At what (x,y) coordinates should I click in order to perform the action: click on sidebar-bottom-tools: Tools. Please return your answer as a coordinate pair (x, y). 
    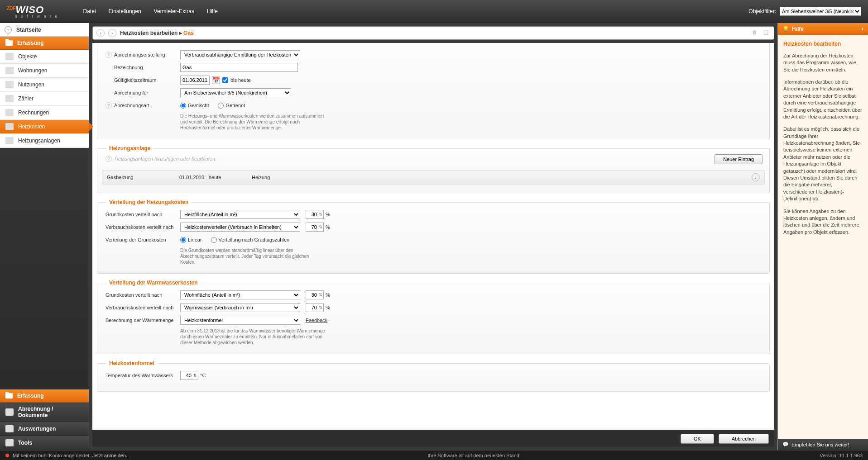
    Looking at the image, I should click on (44, 443).